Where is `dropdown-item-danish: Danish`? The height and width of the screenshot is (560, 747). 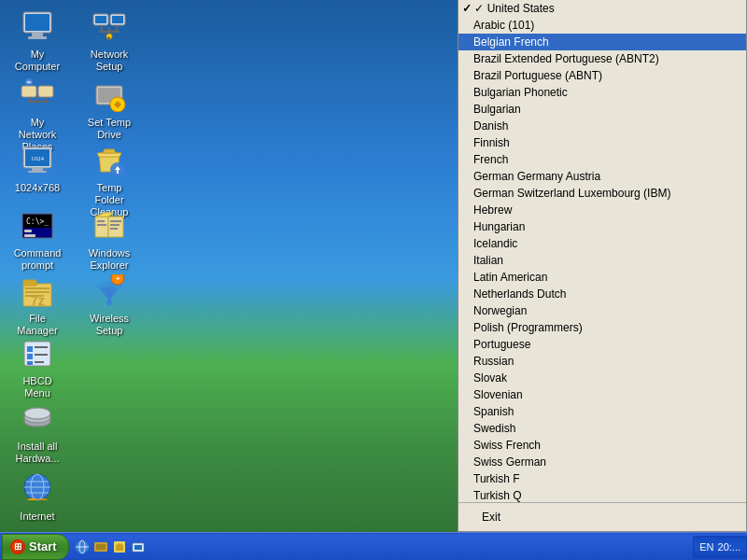
dropdown-item-danish: Danish is located at coordinates (602, 126).